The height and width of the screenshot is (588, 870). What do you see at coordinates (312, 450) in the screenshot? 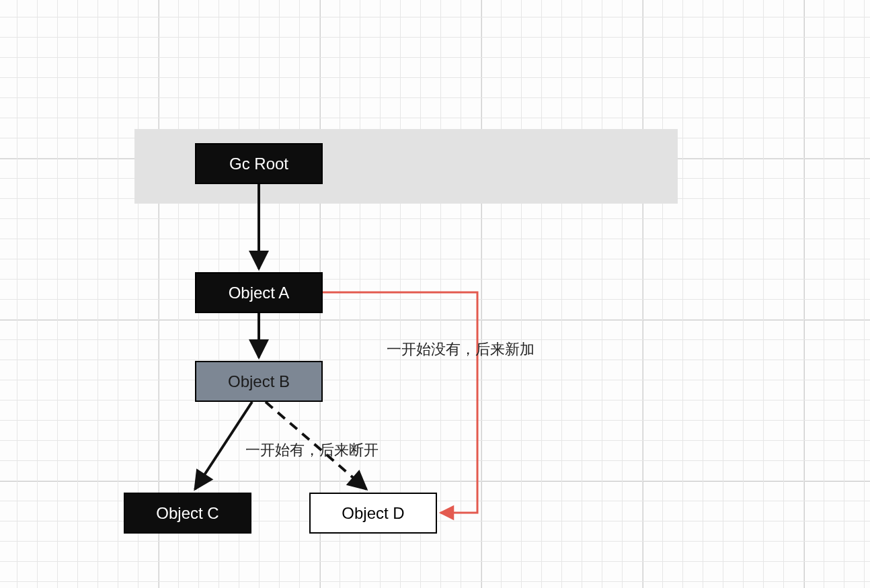
I see `label-broken-link: 一开始有，后来断开` at bounding box center [312, 450].